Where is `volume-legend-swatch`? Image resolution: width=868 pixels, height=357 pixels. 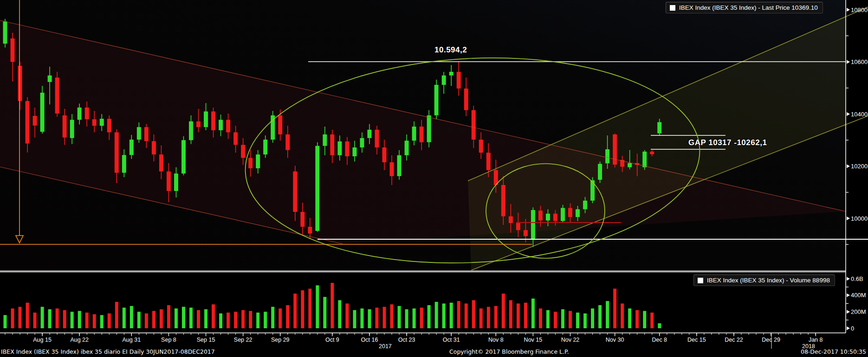
volume-legend-swatch is located at coordinates (700, 280).